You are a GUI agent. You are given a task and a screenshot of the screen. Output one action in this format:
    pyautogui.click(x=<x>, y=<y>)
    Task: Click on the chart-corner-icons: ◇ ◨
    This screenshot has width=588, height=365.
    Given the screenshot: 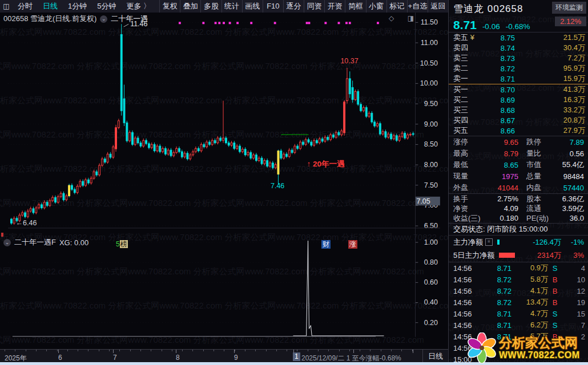 What is the action you would take?
    pyautogui.click(x=404, y=18)
    